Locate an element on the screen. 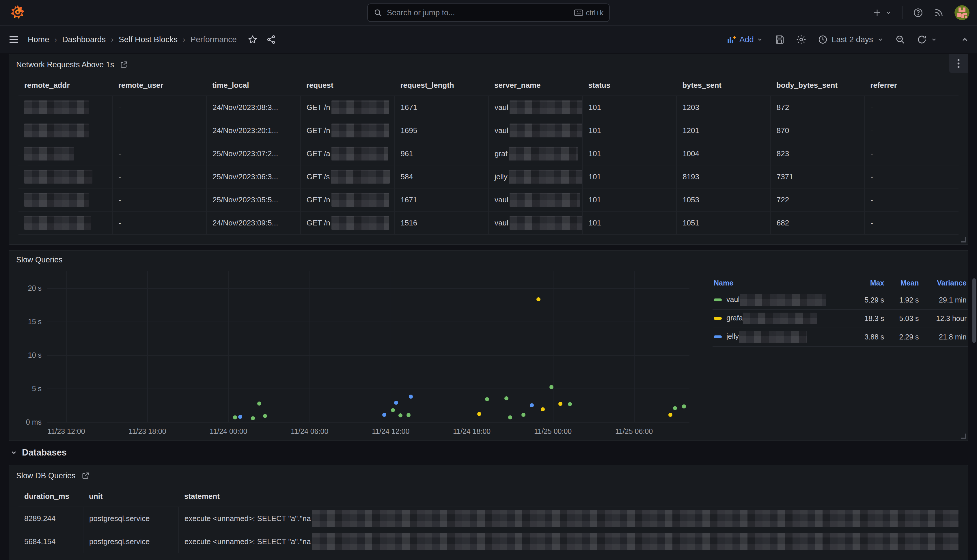  column-header: statement is located at coordinates (569, 497).